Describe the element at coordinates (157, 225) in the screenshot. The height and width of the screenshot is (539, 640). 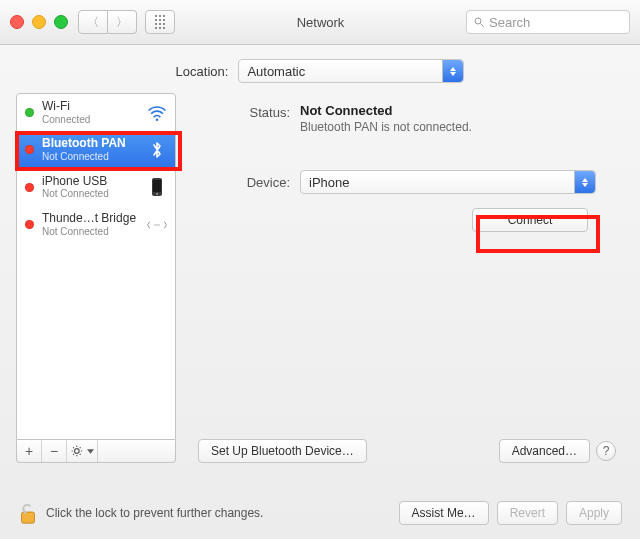
I see `thunderbolt-bridge-icon` at that location.